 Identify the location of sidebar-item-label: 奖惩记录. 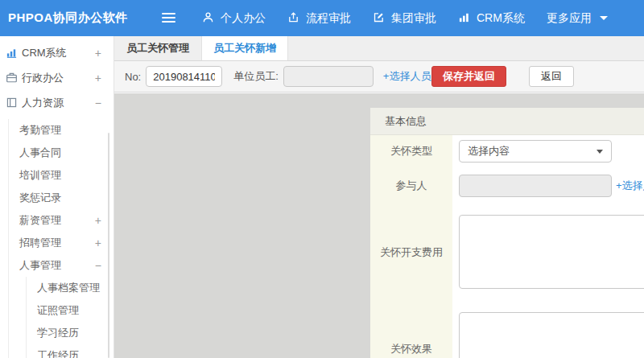
(40, 198).